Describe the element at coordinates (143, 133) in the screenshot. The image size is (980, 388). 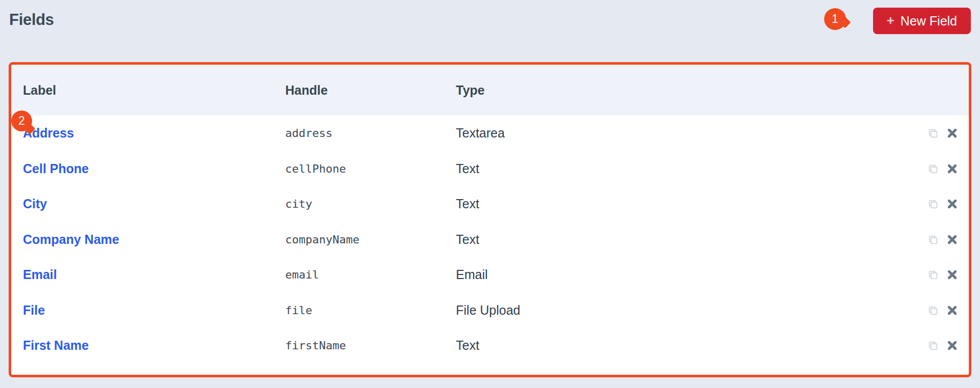
I see `field-label-cell: Address` at that location.